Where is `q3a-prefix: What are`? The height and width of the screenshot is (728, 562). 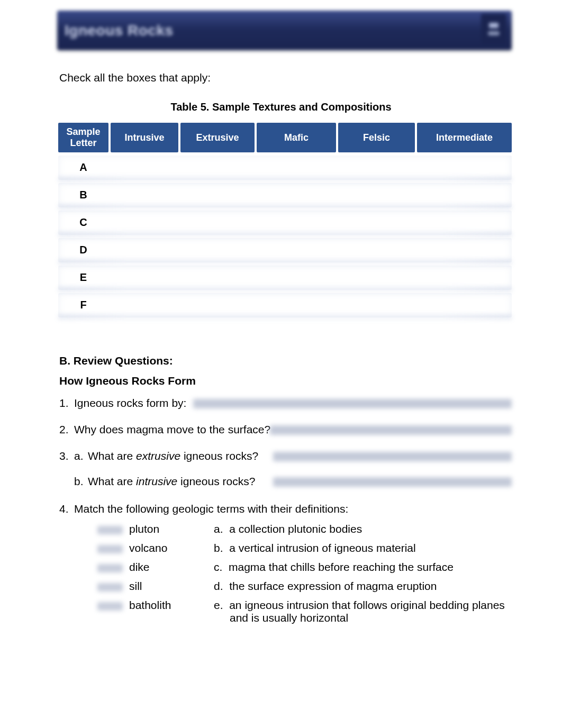 q3a-prefix: What are is located at coordinates (112, 456).